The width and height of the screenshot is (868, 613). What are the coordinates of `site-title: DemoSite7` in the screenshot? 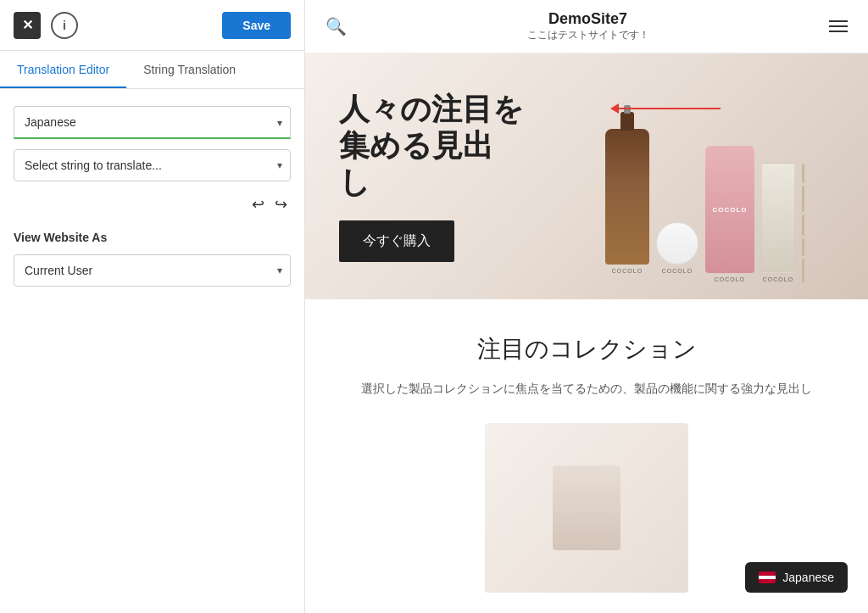 It's located at (588, 19).